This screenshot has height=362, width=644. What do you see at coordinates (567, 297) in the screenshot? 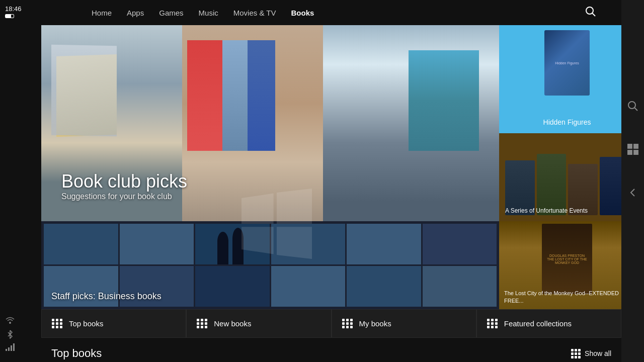
I see `monkey-god-label: The Lost City of the Monkey God--EXTENDE…` at bounding box center [567, 297].